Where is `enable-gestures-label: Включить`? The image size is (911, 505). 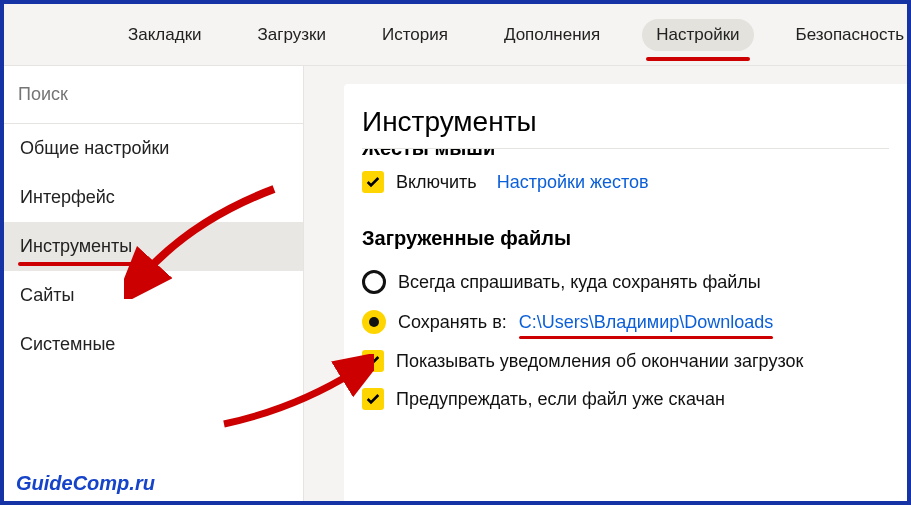
enable-gestures-label: Включить is located at coordinates (436, 182).